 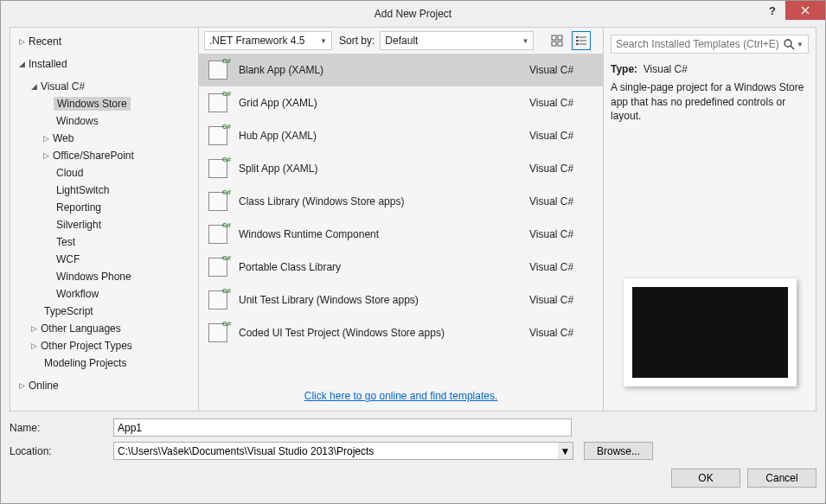 I want to click on template-row: C#Unit Test Library (Windows Store apps)…, so click(x=401, y=300).